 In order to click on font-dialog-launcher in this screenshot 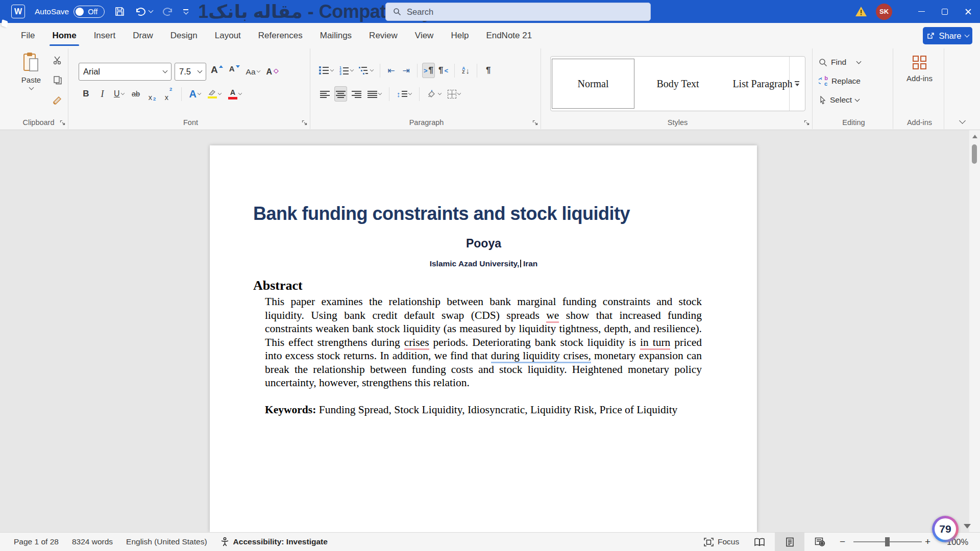, I will do `click(304, 122)`.